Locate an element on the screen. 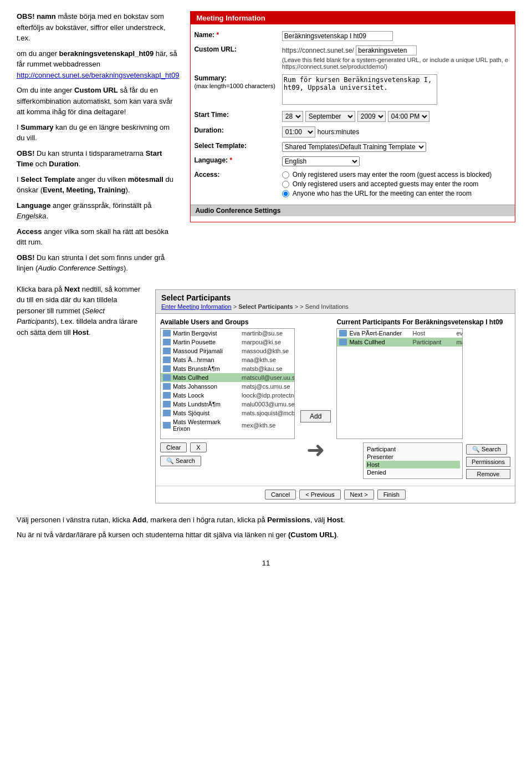  name-label: Name: * is located at coordinates (234, 36).